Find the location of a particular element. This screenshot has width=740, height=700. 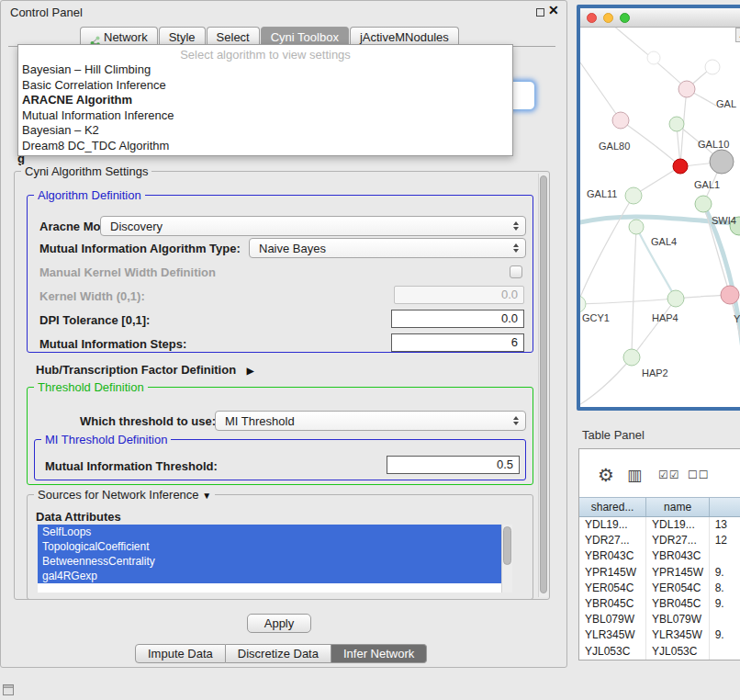

table-row: YBL079WYBL079W is located at coordinates (659, 619).